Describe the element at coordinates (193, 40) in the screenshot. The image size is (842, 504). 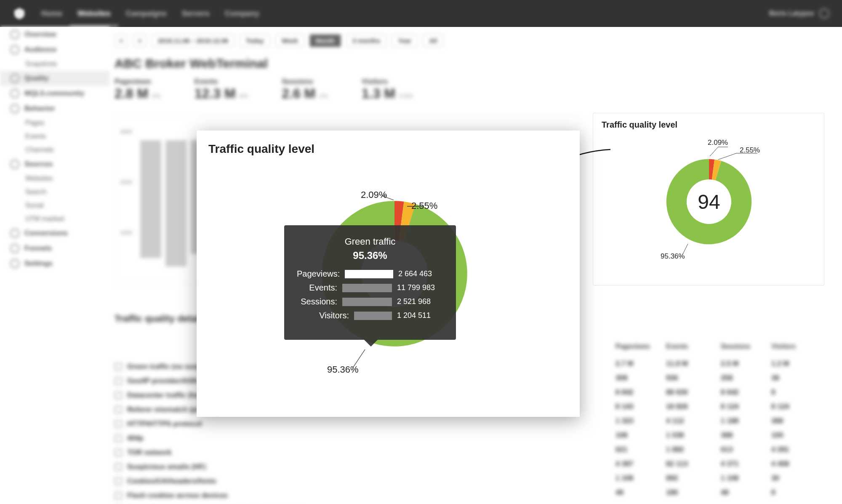
I see `date-range: 2019.11.08 – 2019.12.08` at that location.